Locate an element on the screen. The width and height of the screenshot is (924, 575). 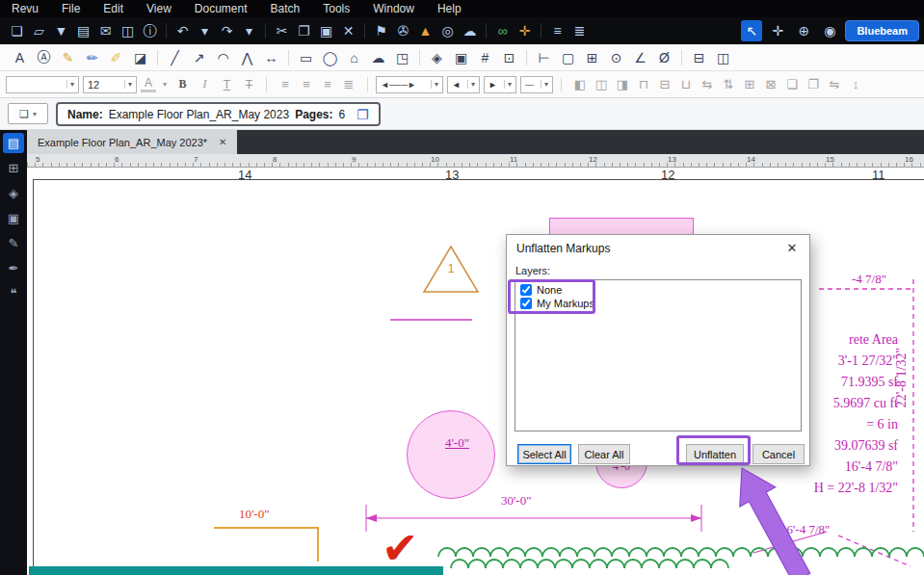
flip-vertical-icon: ↕ is located at coordinates (856, 85).